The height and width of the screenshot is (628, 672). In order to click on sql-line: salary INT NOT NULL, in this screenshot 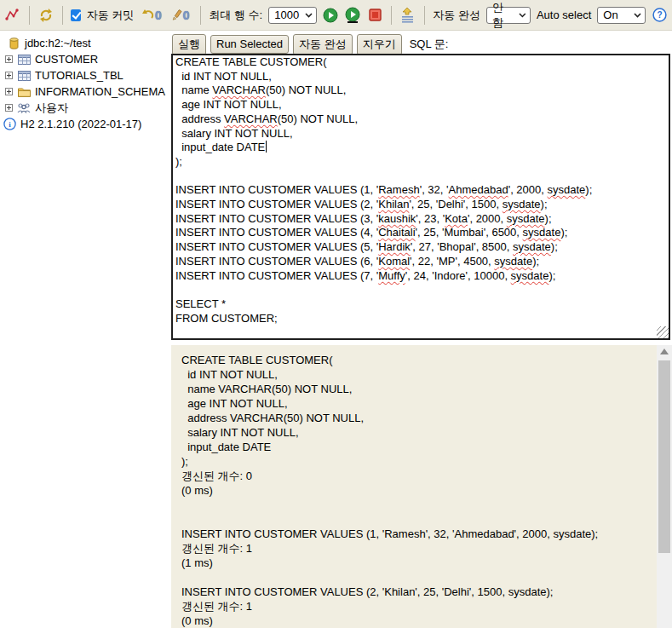, I will do `click(421, 135)`.